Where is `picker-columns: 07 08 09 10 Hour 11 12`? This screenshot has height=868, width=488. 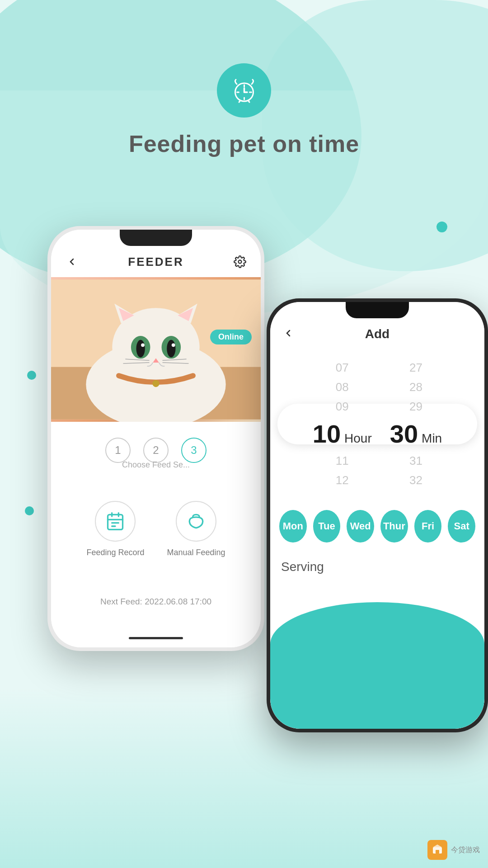 picker-columns: 07 08 09 10 Hour 11 12 is located at coordinates (377, 424).